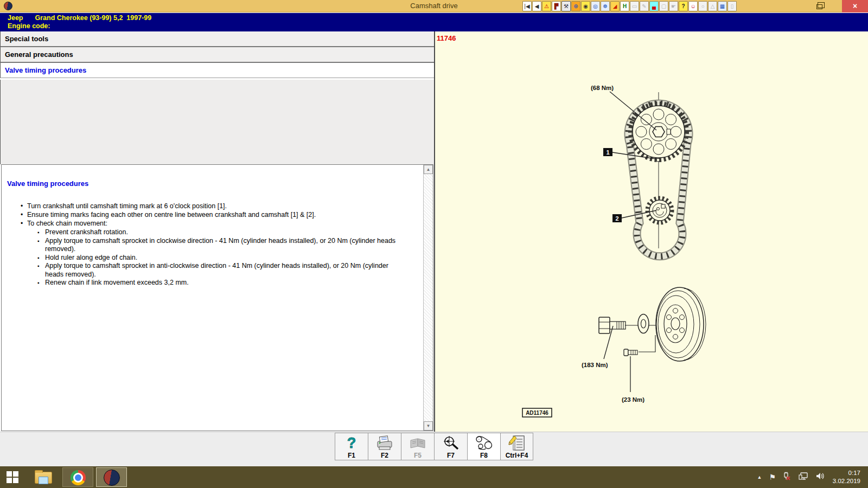  I want to click on sub-step-item: Prevent crankshaft rotation., so click(213, 233).